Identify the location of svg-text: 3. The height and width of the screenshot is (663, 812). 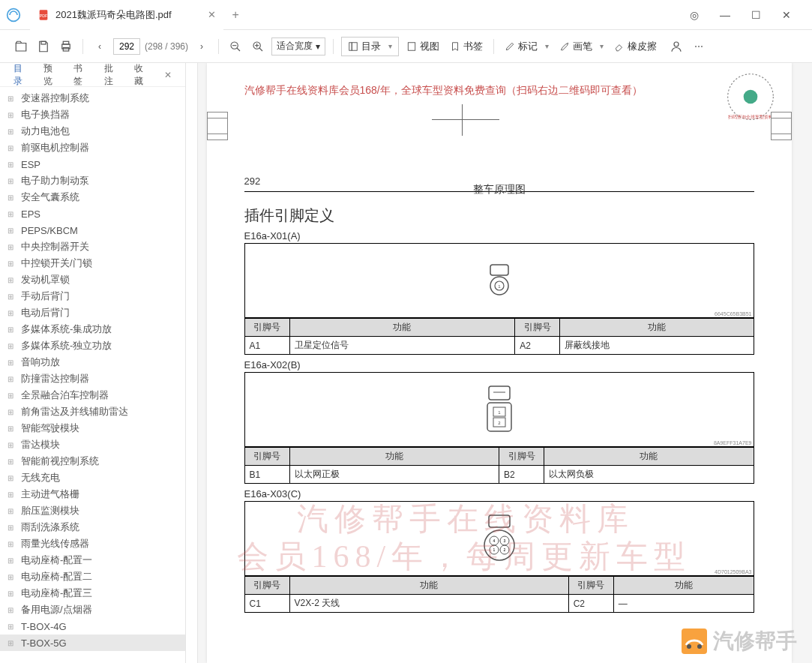
(504, 541).